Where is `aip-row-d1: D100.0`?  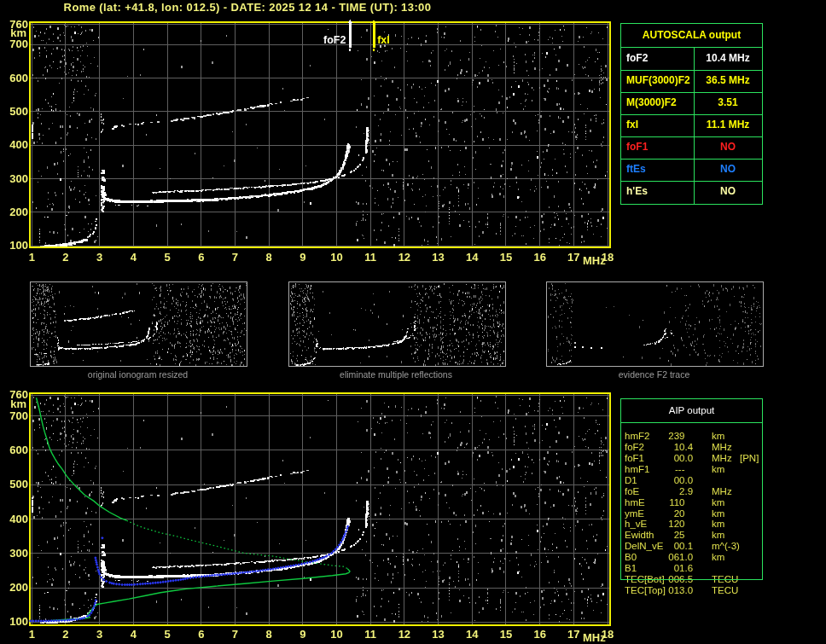 aip-row-d1: D100.0 is located at coordinates (691, 480).